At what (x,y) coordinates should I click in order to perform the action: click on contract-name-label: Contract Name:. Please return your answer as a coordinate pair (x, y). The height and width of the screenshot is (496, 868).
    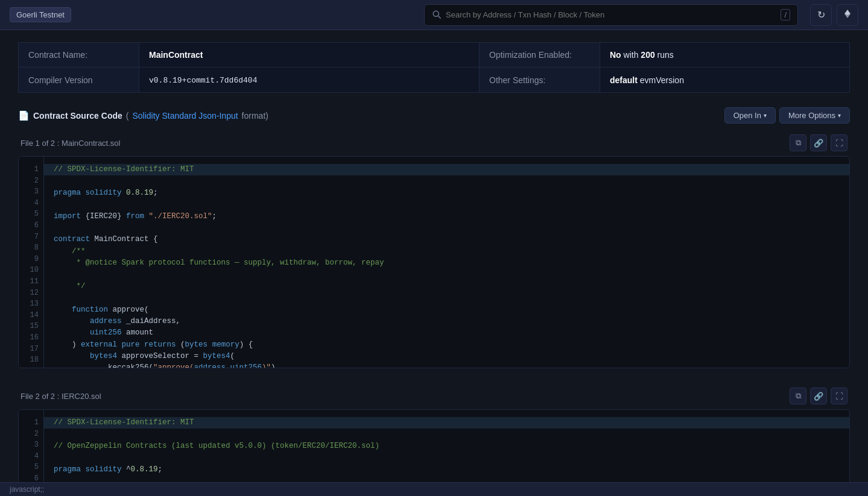
    Looking at the image, I should click on (79, 55).